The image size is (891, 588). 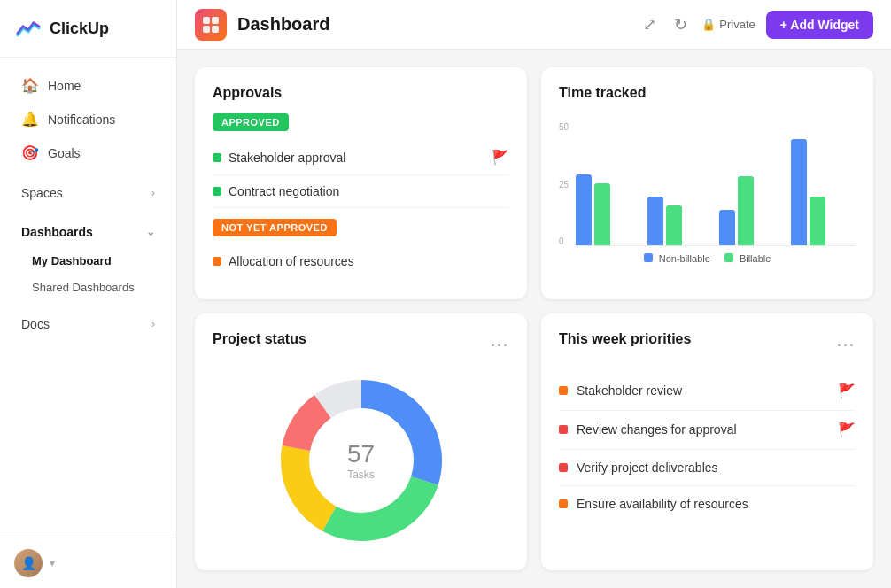 What do you see at coordinates (361, 158) in the screenshot?
I see `approval-item-stakeholder: Stakeholder approval 🚩` at bounding box center [361, 158].